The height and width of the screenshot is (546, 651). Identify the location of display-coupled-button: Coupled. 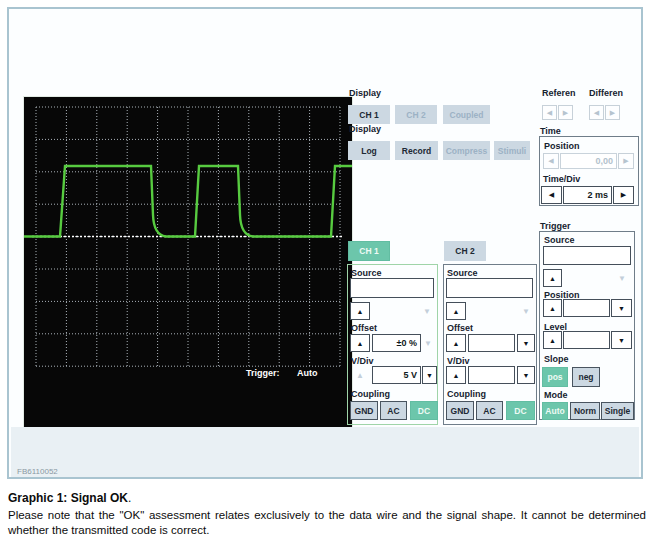
(466, 114).